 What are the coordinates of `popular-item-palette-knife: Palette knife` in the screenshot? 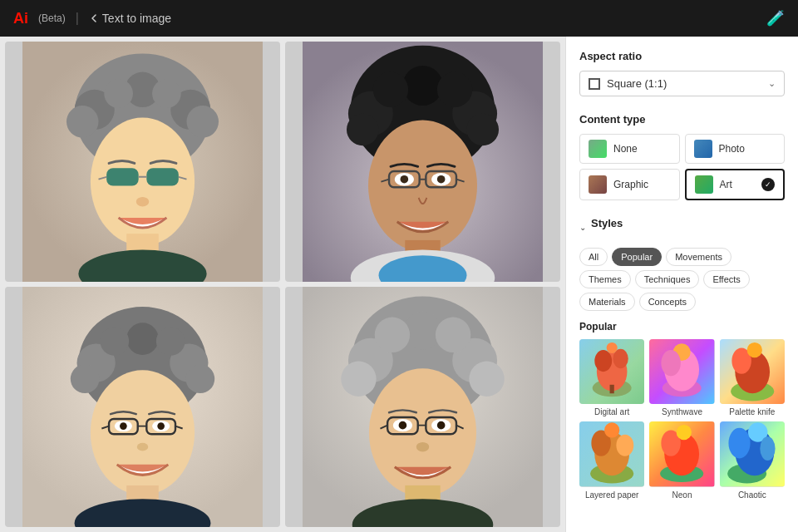 It's located at (752, 377).